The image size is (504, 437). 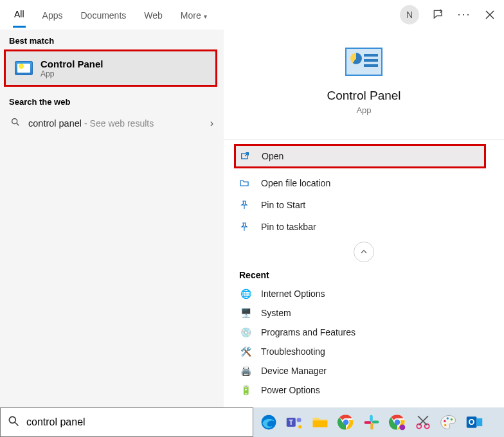 I want to click on tab-documents: Documents, so click(x=103, y=15).